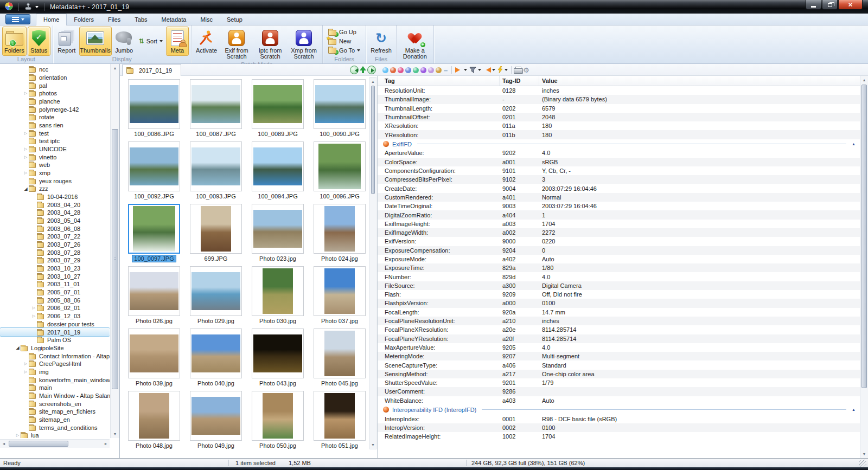  Describe the element at coordinates (520, 81) in the screenshot. I see `column-header-tagid: Tag-ID` at that location.